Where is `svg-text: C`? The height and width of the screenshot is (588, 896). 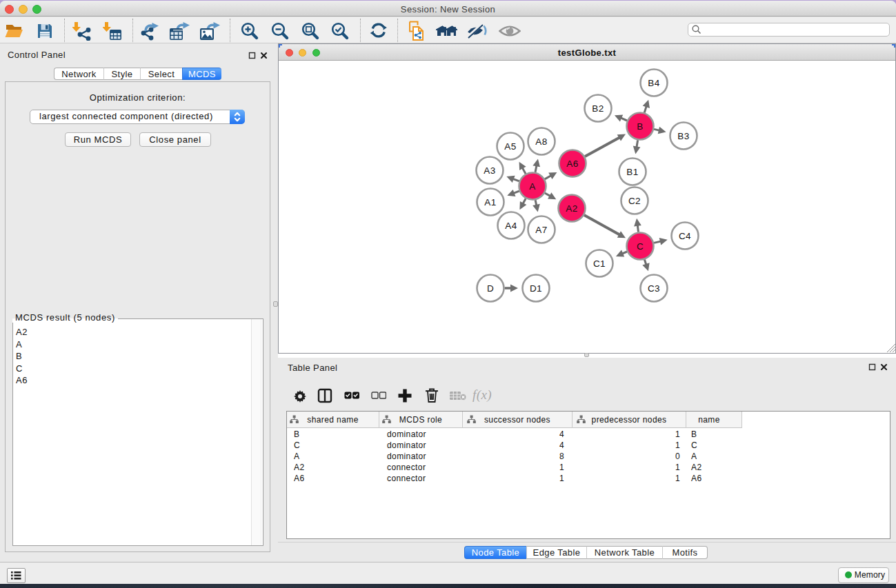 svg-text: C is located at coordinates (640, 247).